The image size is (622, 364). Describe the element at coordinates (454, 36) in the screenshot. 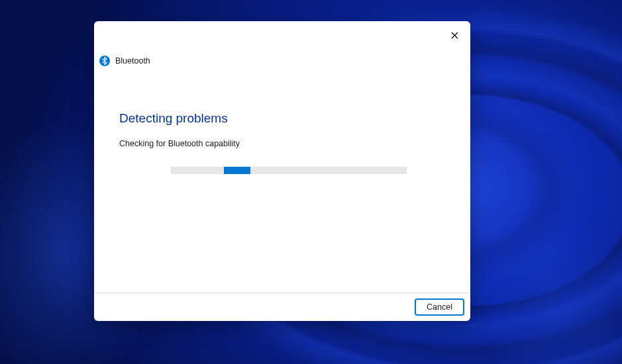

I see `close-icon` at that location.